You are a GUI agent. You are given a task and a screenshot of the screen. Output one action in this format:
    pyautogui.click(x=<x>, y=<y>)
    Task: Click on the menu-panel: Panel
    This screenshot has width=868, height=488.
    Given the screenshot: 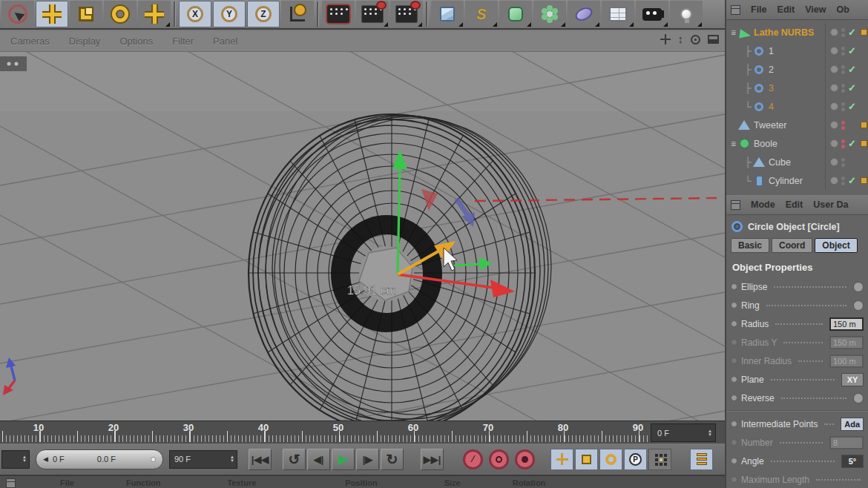 What is the action you would take?
    pyautogui.click(x=226, y=42)
    